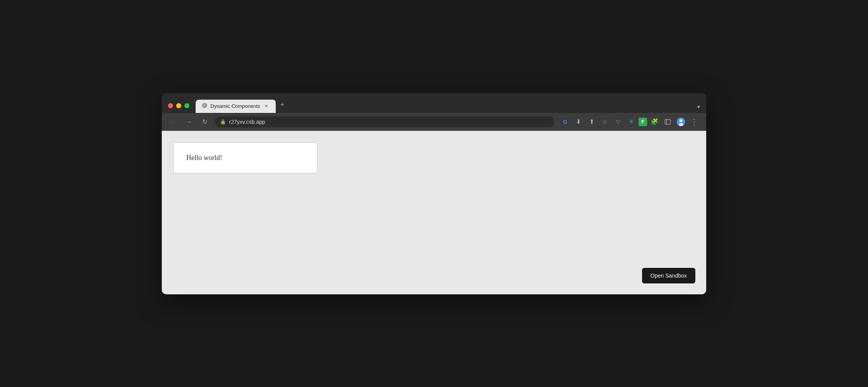 This screenshot has width=868, height=387. I want to click on hello-text: Hello world!, so click(204, 158).